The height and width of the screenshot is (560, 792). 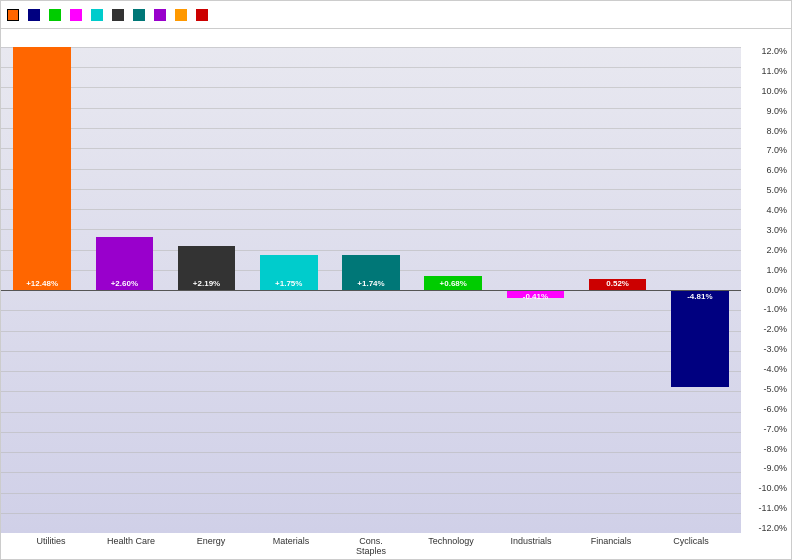 I want to click on y-axis-label: 3.0%, so click(x=766, y=230).